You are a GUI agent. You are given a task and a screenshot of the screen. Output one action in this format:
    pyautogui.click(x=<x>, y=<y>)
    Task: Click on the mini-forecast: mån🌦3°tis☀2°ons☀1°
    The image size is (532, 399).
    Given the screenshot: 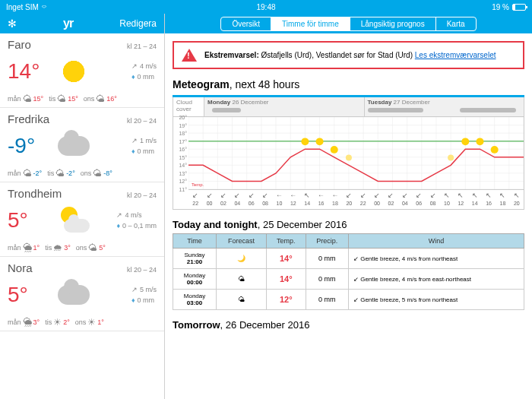 What is the action you would take?
    pyautogui.click(x=82, y=322)
    